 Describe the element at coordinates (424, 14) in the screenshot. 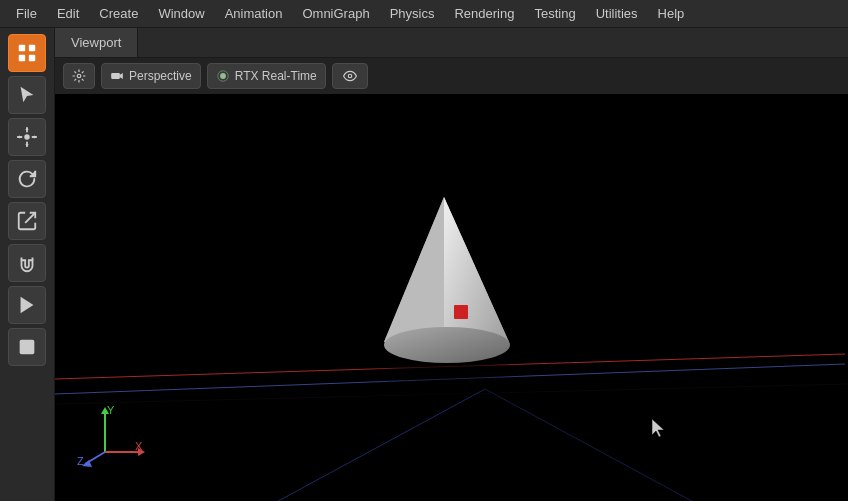

I see `menu-bar: File Edit Create Window Animation OmniGr…` at that location.